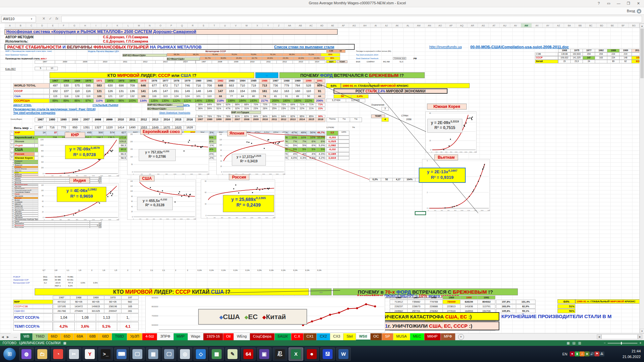 This screenshot has width=644, height=362. Describe the element at coordinates (487, 302) in the screenshot. I see `cell: 804032` at that location.